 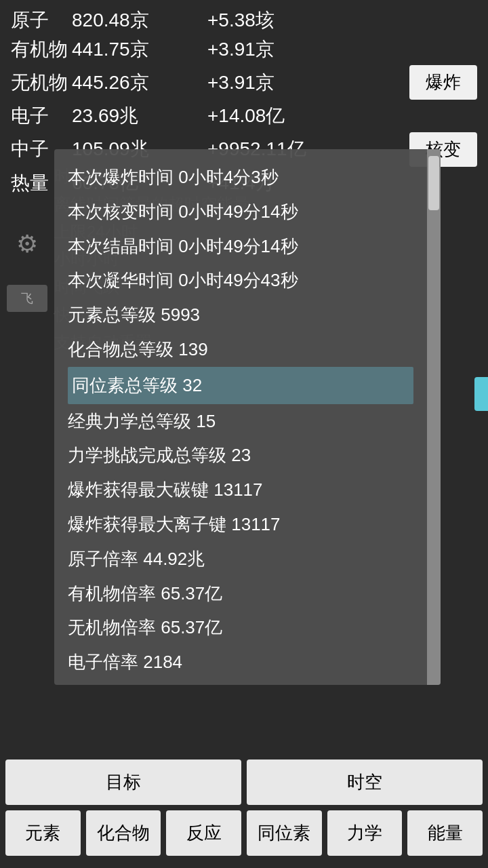 What do you see at coordinates (27, 298) in the screenshot?
I see `left-panel-button: 飞` at bounding box center [27, 298].